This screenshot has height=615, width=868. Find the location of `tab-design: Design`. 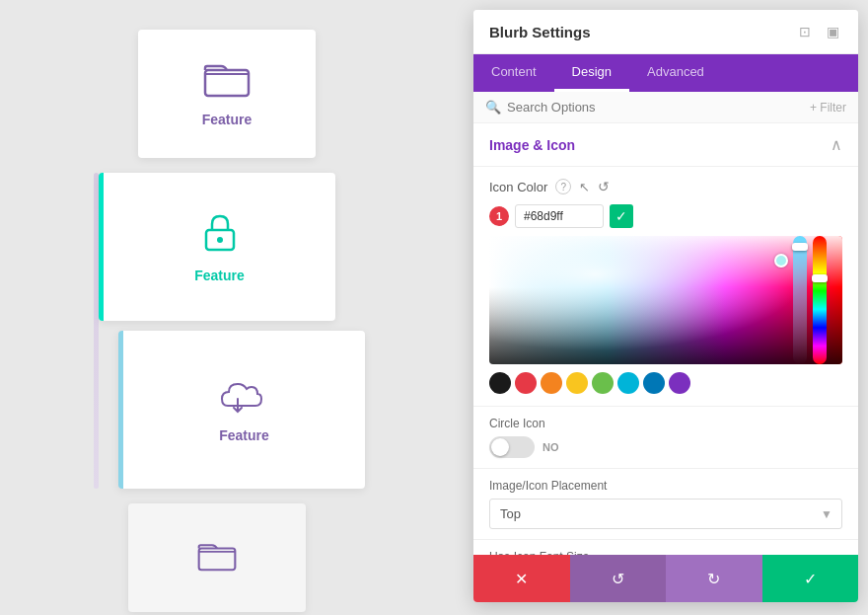

tab-design: Design is located at coordinates (592, 73).